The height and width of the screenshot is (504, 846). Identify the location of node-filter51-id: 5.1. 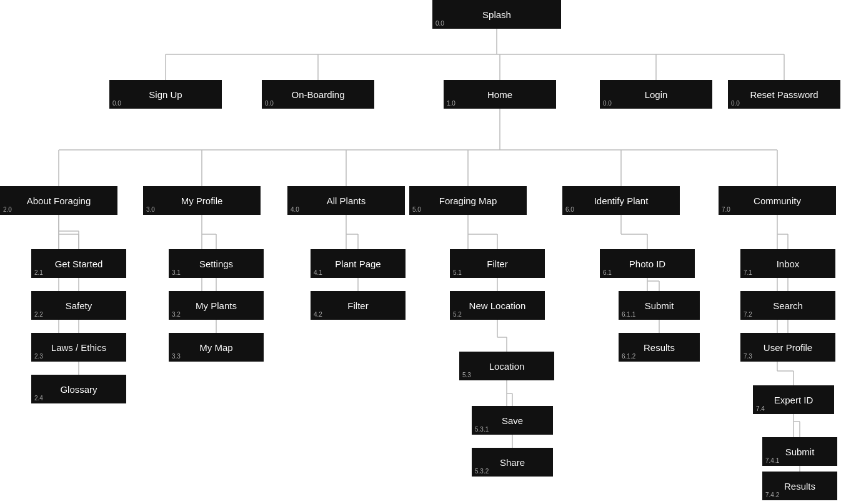
(457, 272).